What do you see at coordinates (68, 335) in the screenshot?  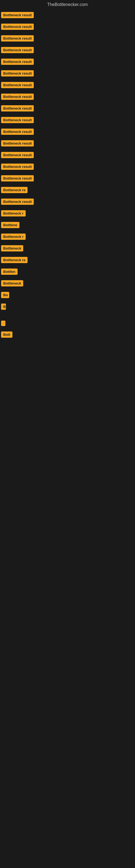 I see `list-item: Bott` at bounding box center [68, 335].